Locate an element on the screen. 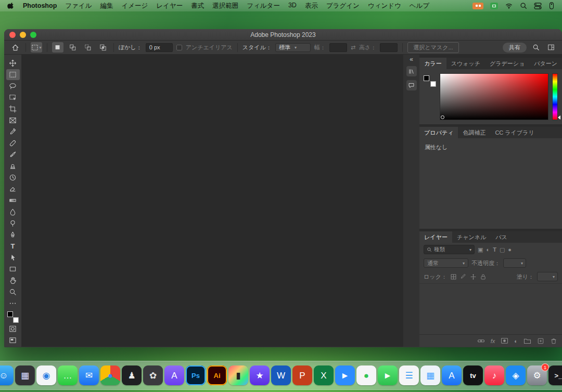  dock-item-powerpoint: P is located at coordinates (302, 375).